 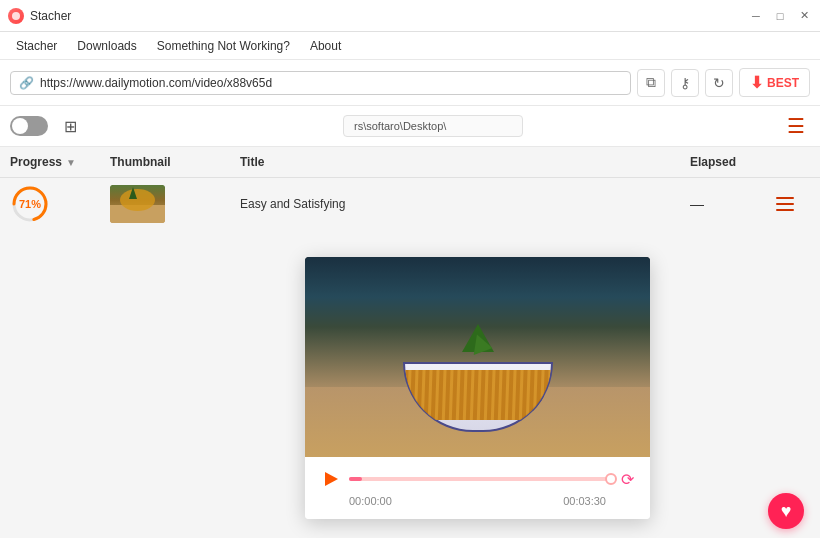 I want to click on menu-bar: Stacher Downloads Something Not Working?…, so click(x=410, y=46).